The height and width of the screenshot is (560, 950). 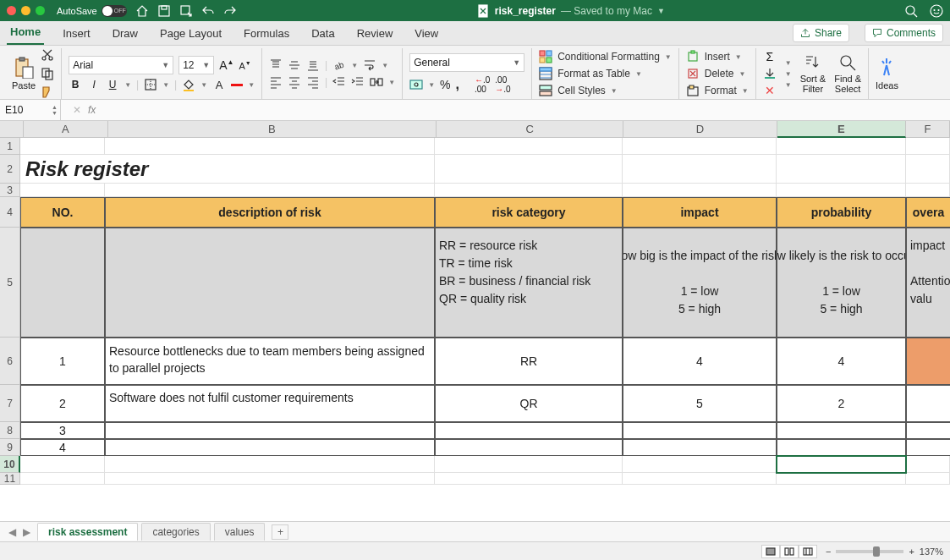 I want to click on merge-icon, so click(x=376, y=82).